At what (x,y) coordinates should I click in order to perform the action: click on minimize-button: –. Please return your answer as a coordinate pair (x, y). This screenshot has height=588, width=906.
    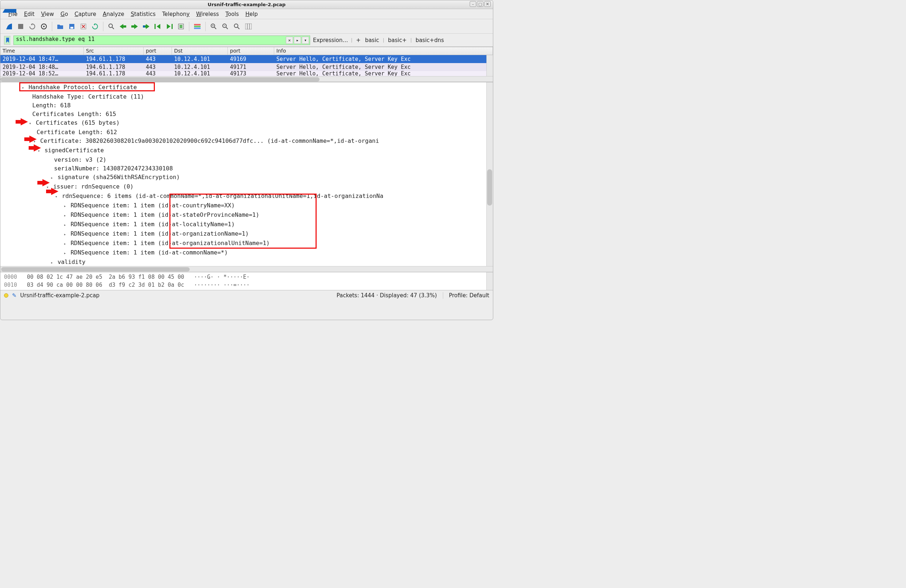
    Looking at the image, I should click on (473, 4).